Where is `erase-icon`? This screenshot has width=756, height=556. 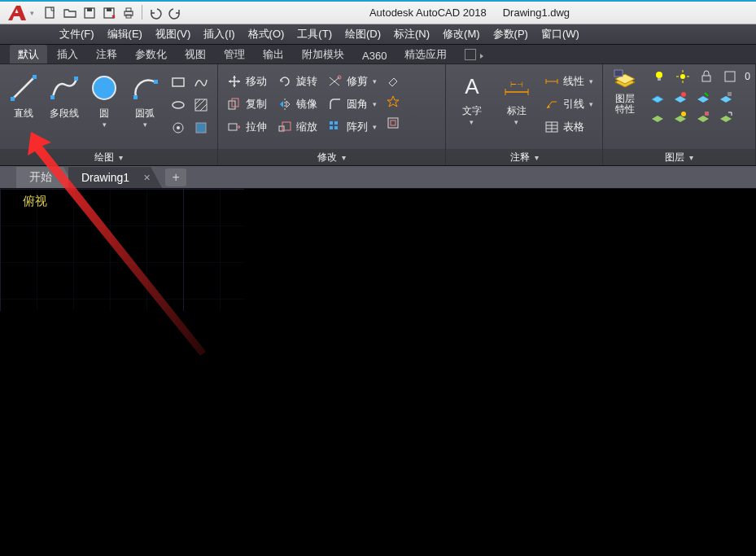 erase-icon is located at coordinates (393, 81).